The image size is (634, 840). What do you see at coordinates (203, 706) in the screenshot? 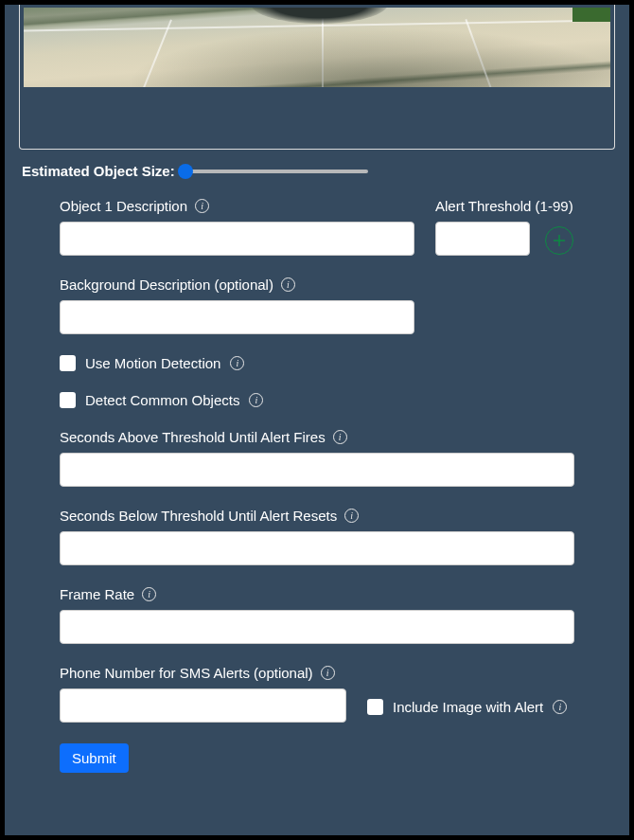
I see `phone-input` at bounding box center [203, 706].